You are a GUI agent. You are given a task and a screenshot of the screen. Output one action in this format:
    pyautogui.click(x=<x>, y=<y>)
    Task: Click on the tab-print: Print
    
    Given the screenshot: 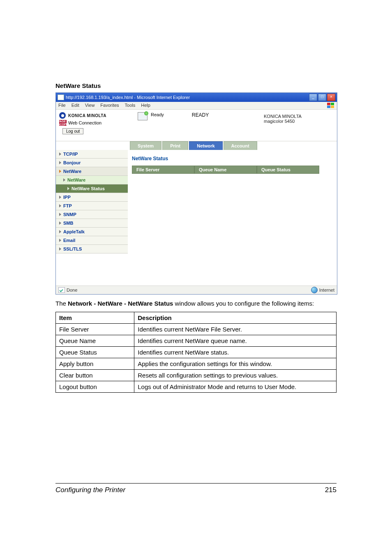 What is the action you would take?
    pyautogui.click(x=175, y=145)
    